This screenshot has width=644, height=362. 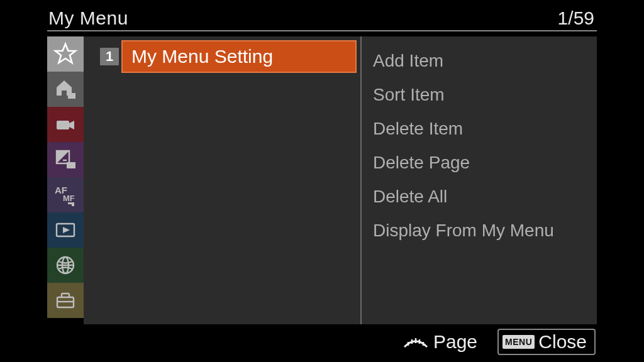 What do you see at coordinates (69, 199) in the screenshot?
I see `svg-text: MF` at bounding box center [69, 199].